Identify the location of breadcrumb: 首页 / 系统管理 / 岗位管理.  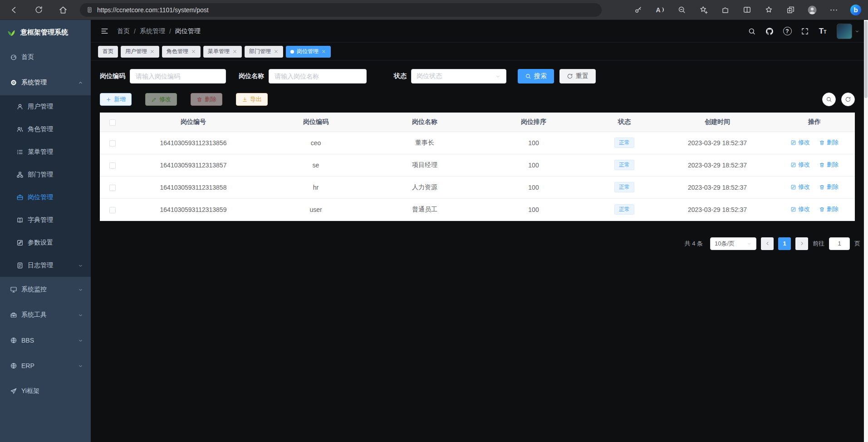
(159, 31).